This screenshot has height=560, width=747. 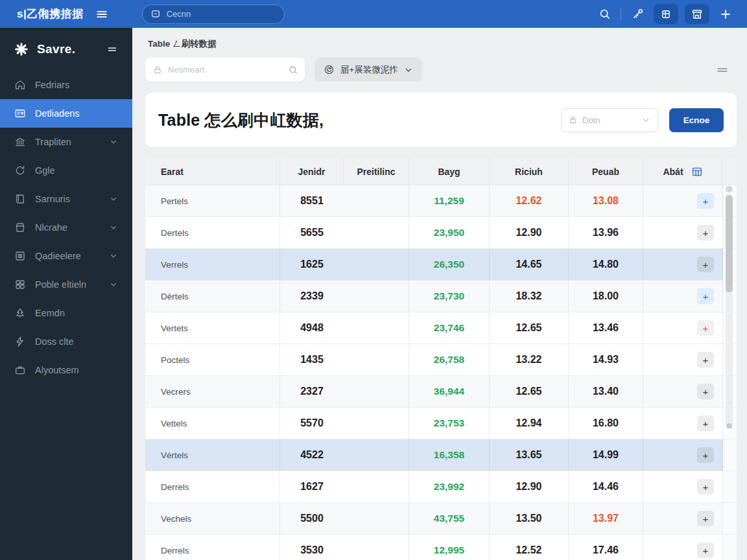 What do you see at coordinates (213, 14) in the screenshot?
I see `topbar-search` at bounding box center [213, 14].